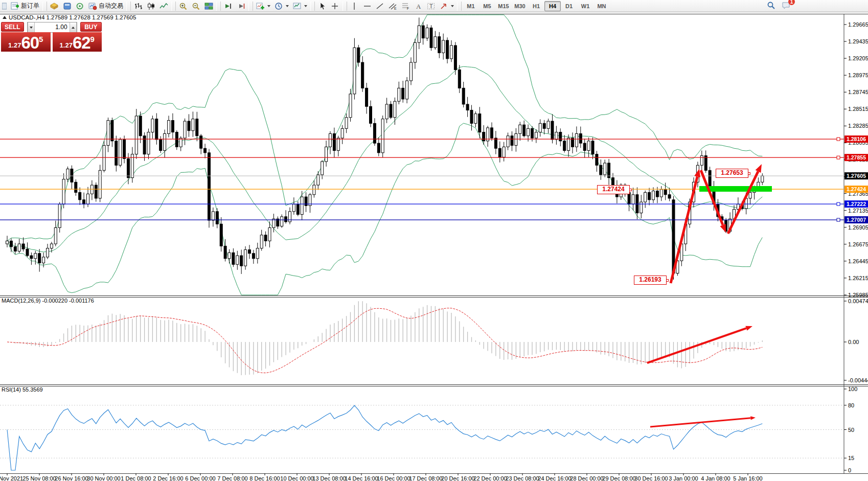 This screenshot has width=868, height=481. Describe the element at coordinates (322, 6) in the screenshot. I see `cursor-icon` at that location.